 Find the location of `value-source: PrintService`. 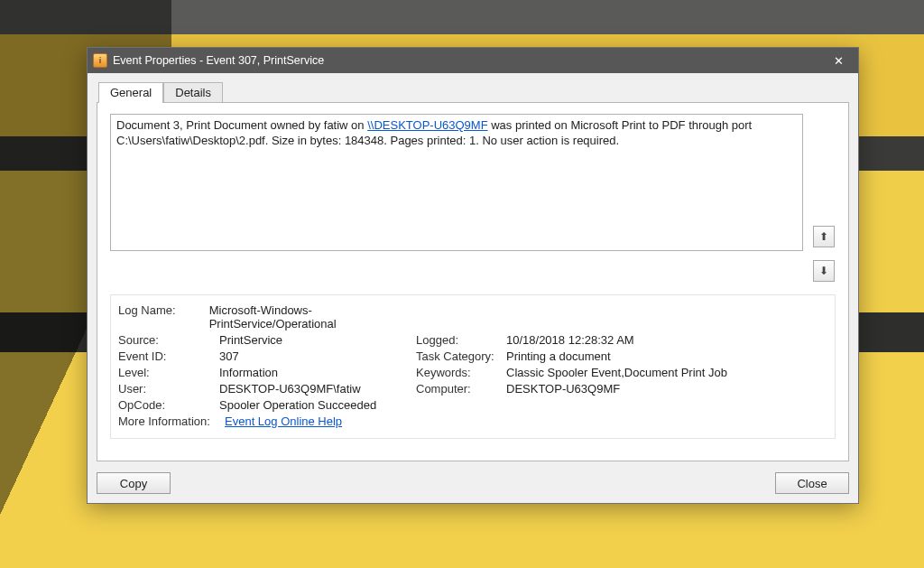

value-source: PrintService is located at coordinates (251, 340).